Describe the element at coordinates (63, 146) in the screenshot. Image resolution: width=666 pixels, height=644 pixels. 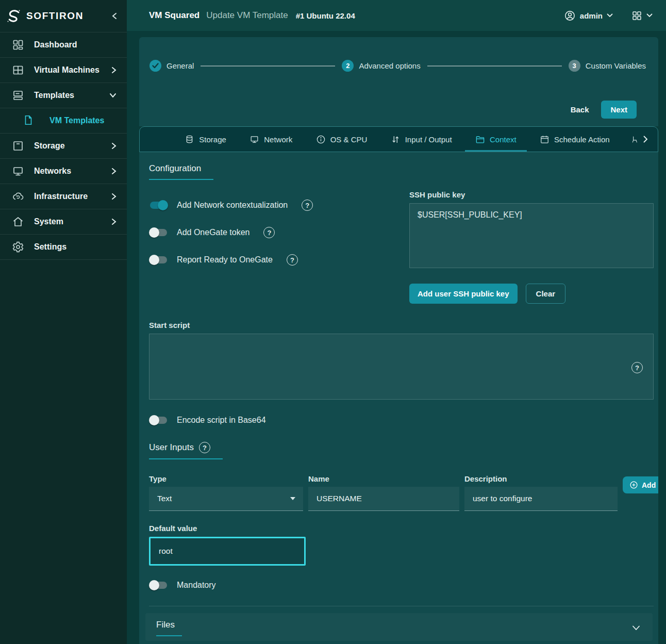
I see `sidebar-menu: Dashboard Virtual Machines Templates` at that location.